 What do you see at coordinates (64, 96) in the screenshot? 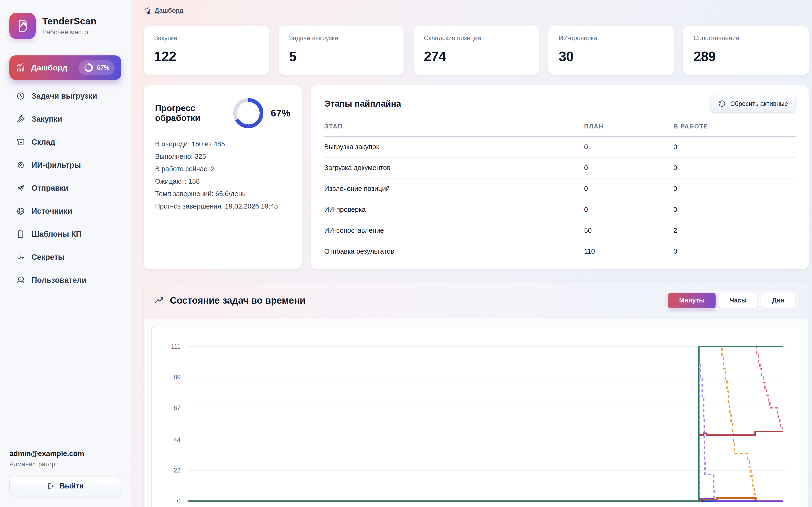
I see `sidebar-item-label: Задачи выгрузки` at bounding box center [64, 96].